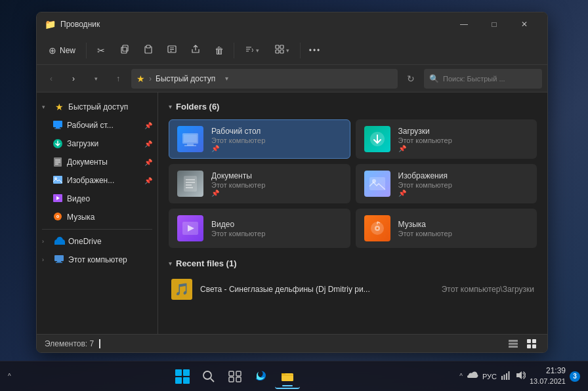  Describe the element at coordinates (353, 289) in the screenshot. I see `recent-file-item: 🎵 Света - Синеглазые дельфины (Dj Dmitri…` at that location.